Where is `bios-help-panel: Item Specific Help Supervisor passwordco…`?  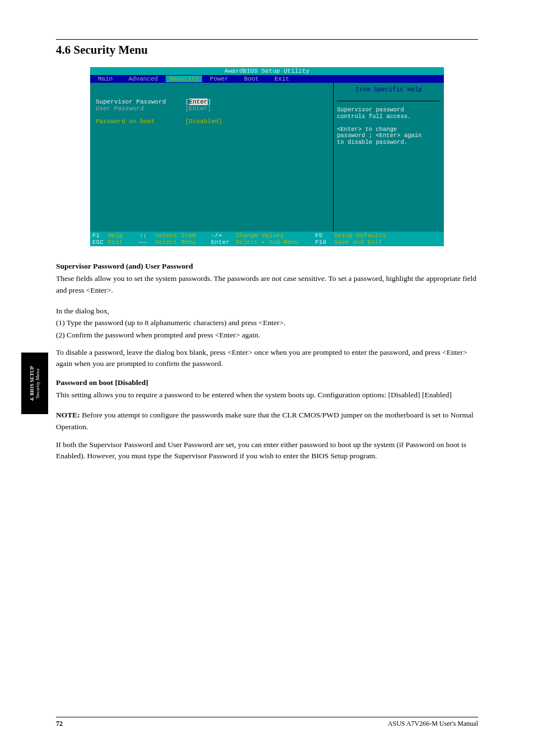 bios-help-panel: Item Specific Help Supervisor passwordco… is located at coordinates (388, 157).